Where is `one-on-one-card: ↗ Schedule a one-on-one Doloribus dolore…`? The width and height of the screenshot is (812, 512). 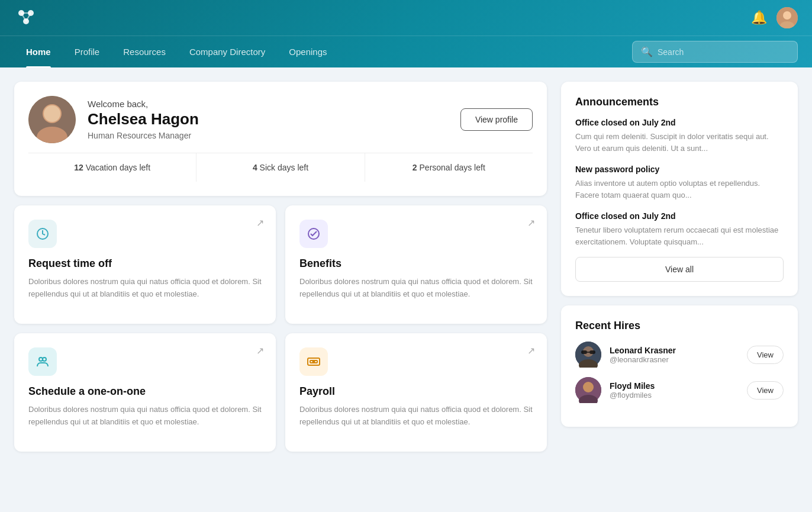
one-on-one-card: ↗ Schedule a one-on-one Doloribus dolore… is located at coordinates (145, 392).